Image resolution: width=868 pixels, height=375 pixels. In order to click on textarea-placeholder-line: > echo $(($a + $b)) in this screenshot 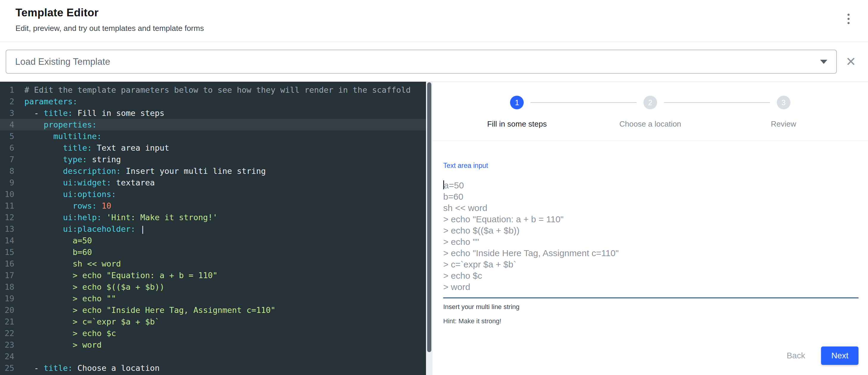, I will do `click(651, 230)`.